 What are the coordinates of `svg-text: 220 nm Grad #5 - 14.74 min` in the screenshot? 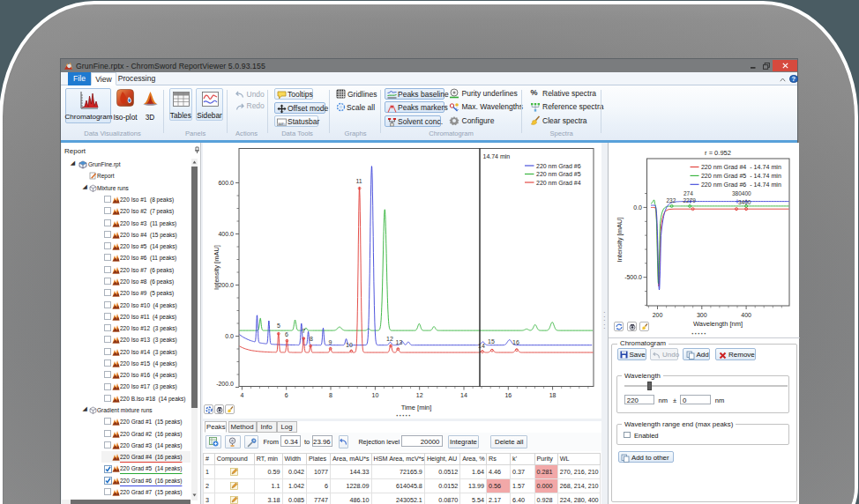 It's located at (741, 175).